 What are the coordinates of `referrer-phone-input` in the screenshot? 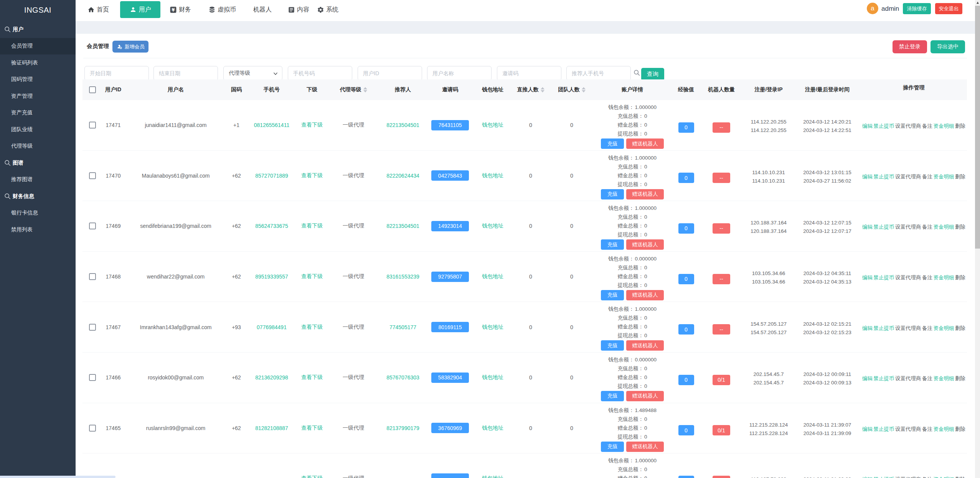 It's located at (599, 73).